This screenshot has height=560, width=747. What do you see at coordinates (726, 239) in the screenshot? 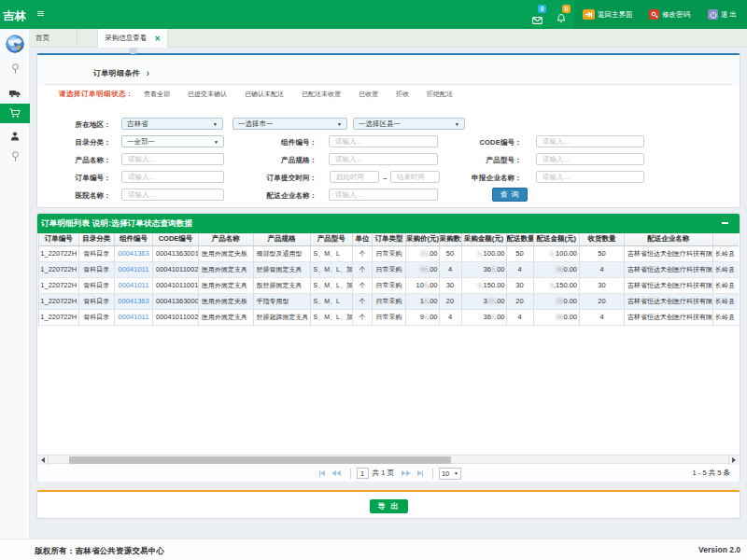
I see `column-header` at bounding box center [726, 239].